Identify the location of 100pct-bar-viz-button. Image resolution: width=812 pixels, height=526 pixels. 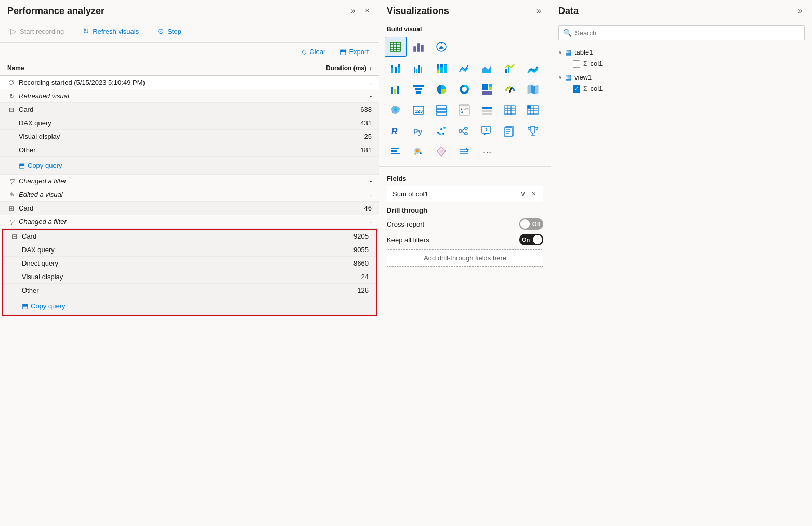
(441, 69).